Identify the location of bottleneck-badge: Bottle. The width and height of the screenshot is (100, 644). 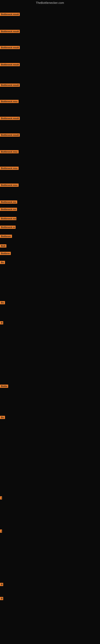
(4, 386).